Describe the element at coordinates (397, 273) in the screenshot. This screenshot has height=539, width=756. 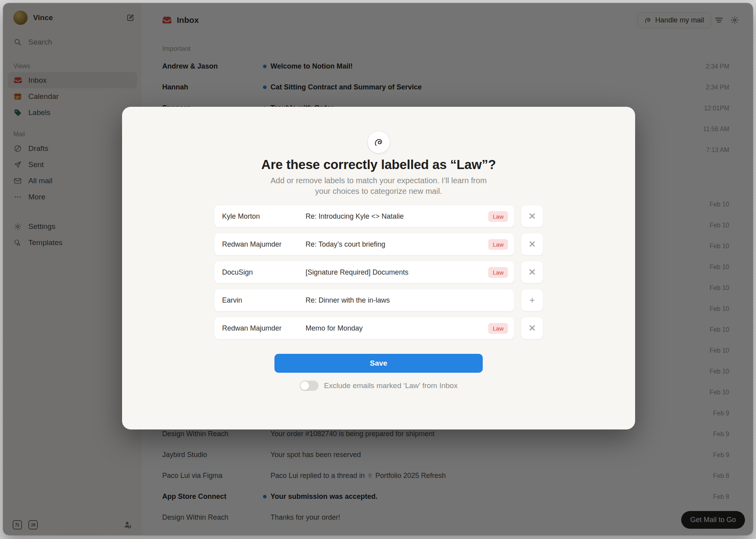
I see `email-subject: [Signature Required] Documents` at that location.